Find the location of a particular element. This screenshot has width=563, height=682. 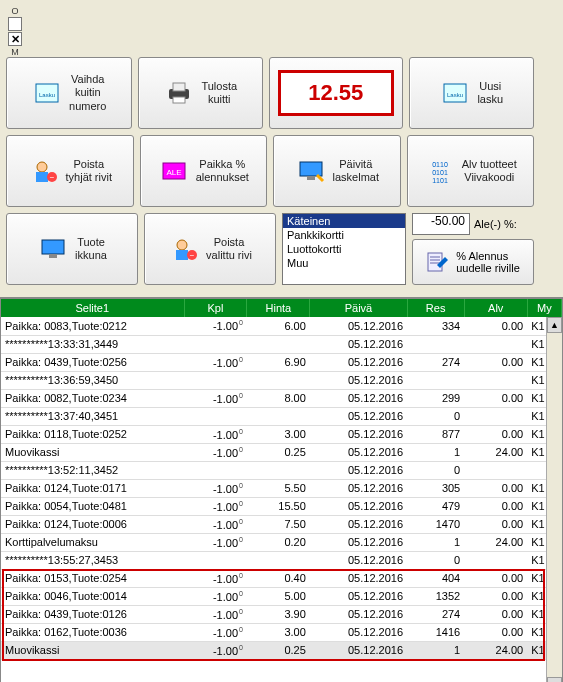

payment-method-list: KäteinenPankkikorttiLuottokorttiMuu is located at coordinates (344, 249).